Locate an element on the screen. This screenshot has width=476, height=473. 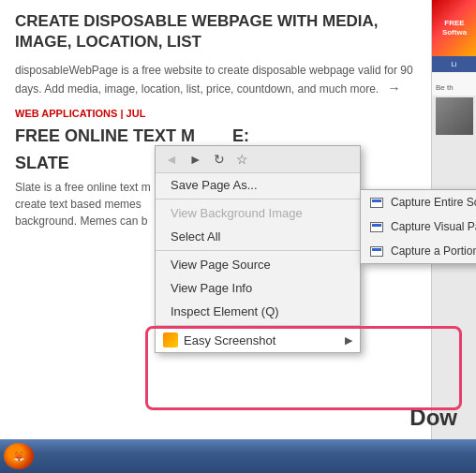
capture-visual-icon is located at coordinates (377, 227).